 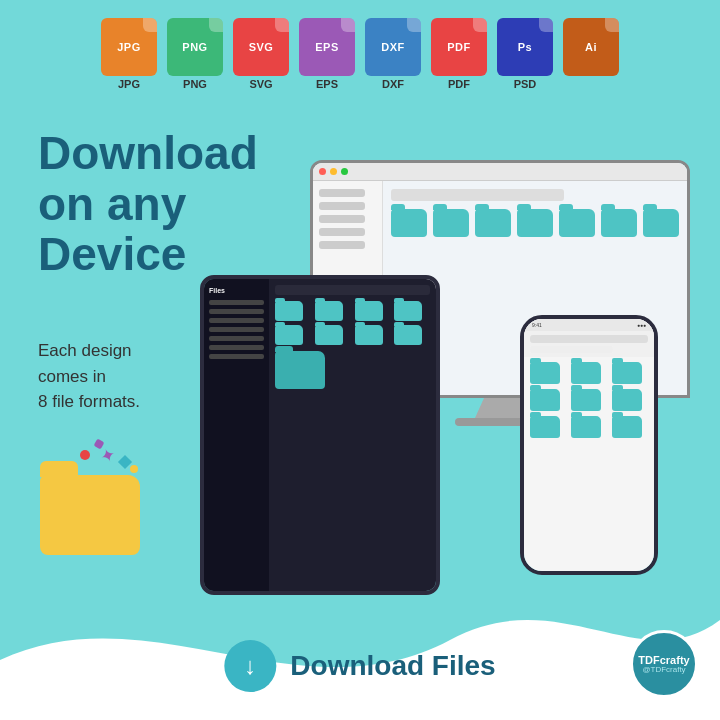 What do you see at coordinates (195, 54) in the screenshot?
I see `format-png: PNG PNG` at bounding box center [195, 54].